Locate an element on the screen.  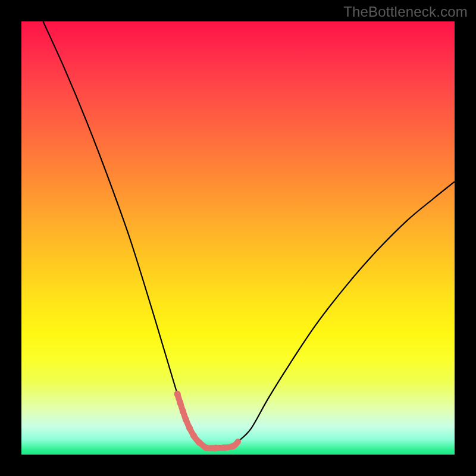
bottleneck-curve-highlight-core is located at coordinates (208, 421).